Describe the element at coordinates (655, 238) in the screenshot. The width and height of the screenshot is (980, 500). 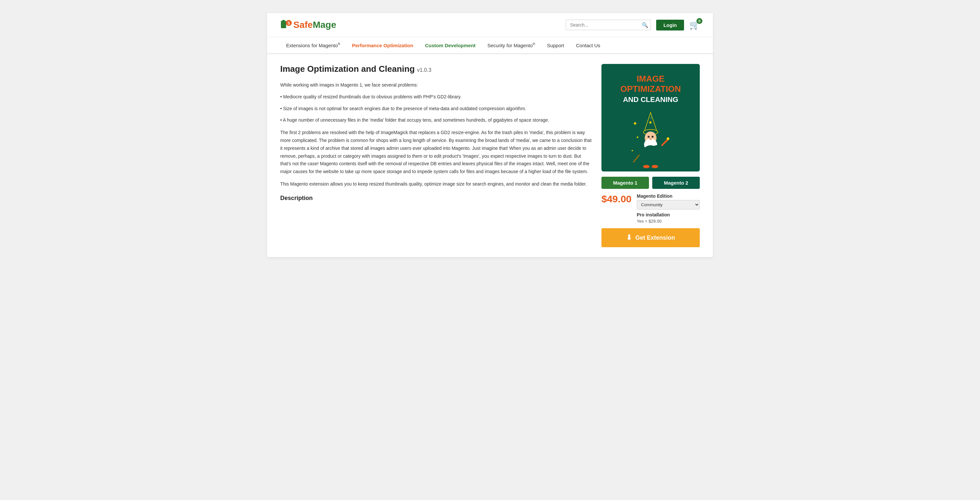
I see `get-extension-label: Get Extension` at that location.